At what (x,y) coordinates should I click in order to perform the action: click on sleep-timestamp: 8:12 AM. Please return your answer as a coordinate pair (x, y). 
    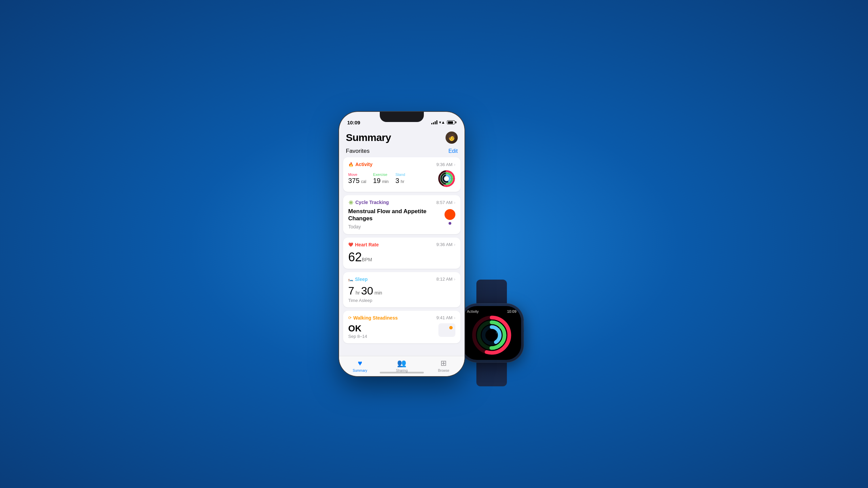
    Looking at the image, I should click on (445, 279).